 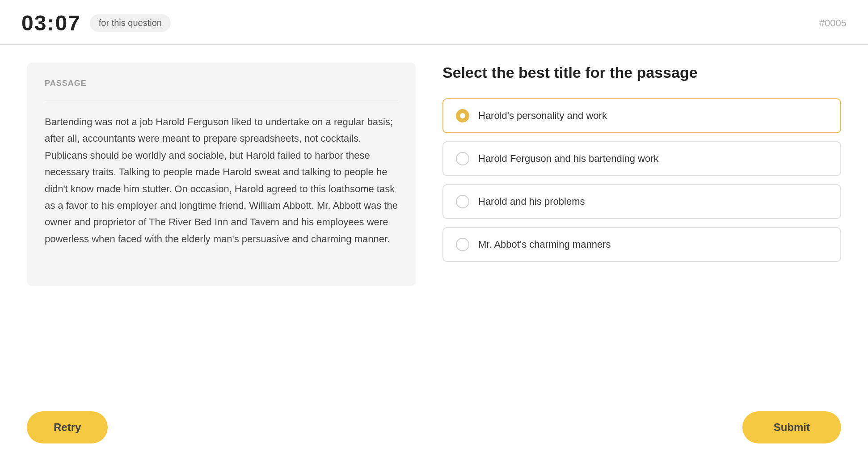 I want to click on retry-button: Retry, so click(x=67, y=427).